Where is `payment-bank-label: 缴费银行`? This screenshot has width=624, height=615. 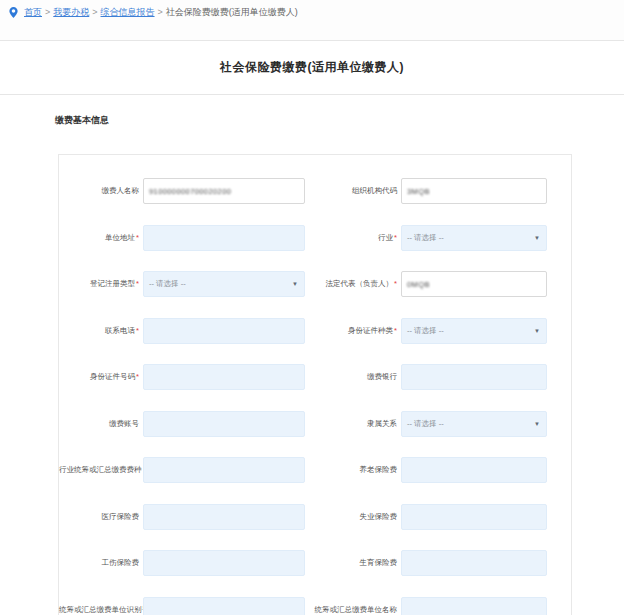 payment-bank-label: 缴费银行 is located at coordinates (353, 377).